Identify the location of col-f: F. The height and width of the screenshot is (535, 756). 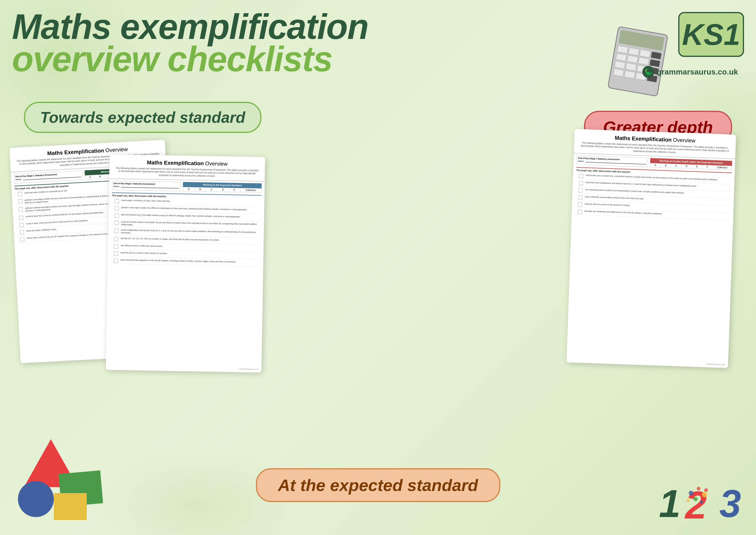
(707, 167).